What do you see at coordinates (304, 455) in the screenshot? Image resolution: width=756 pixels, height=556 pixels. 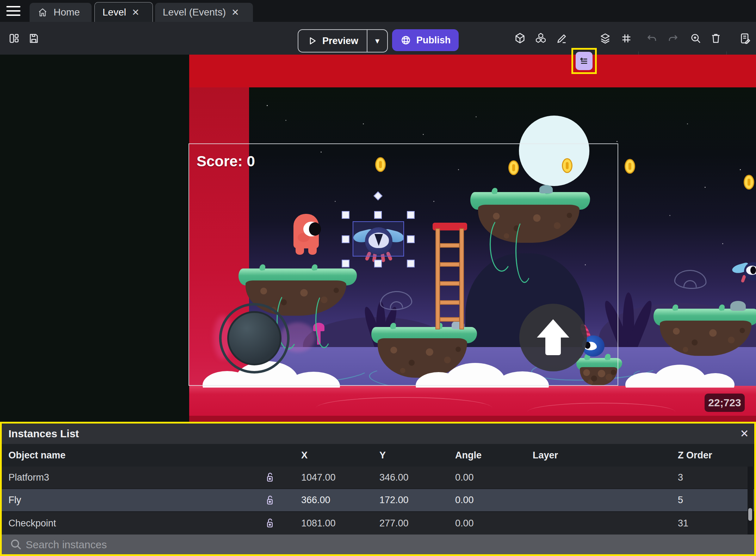 I see `column-header-x: X` at bounding box center [304, 455].